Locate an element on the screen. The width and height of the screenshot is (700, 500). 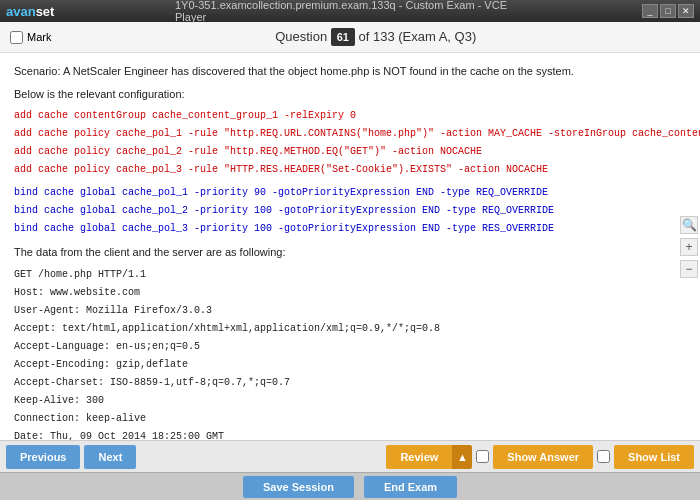
bind-line-2: bind cache global cache_pol_2 -priority … is located at coordinates (350, 210).